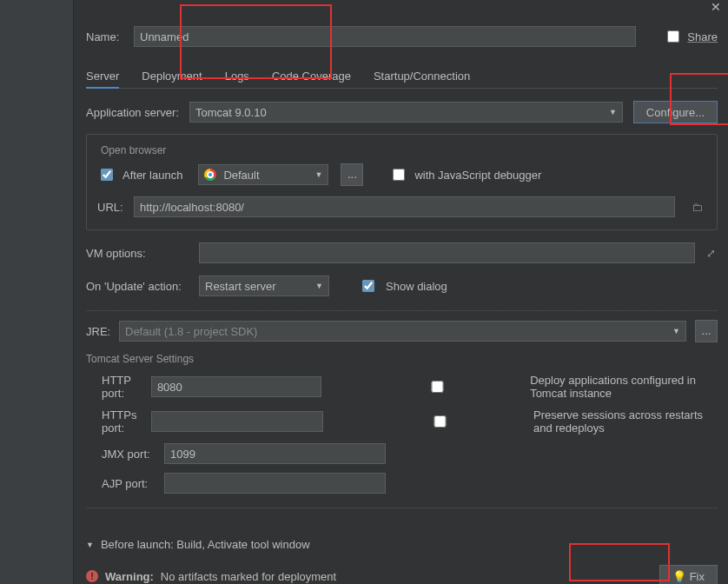  I want to click on browser-value: Default, so click(242, 176).